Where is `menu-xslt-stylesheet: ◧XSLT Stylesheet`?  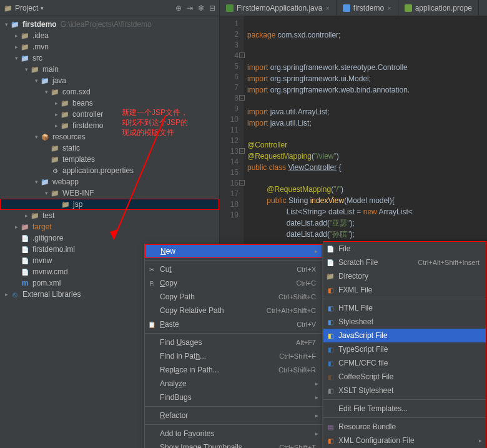
menu-xslt-stylesheet: ◧XSLT Stylesheet is located at coordinates (405, 391).